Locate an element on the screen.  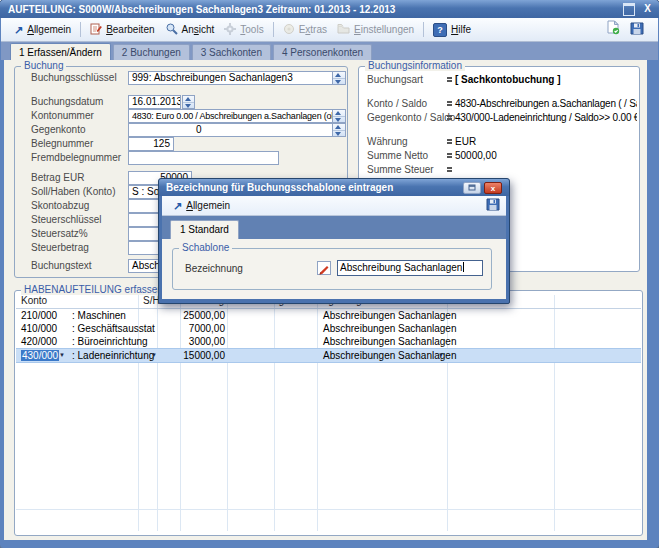
gegenkonto-combo: 0 is located at coordinates (237, 130).